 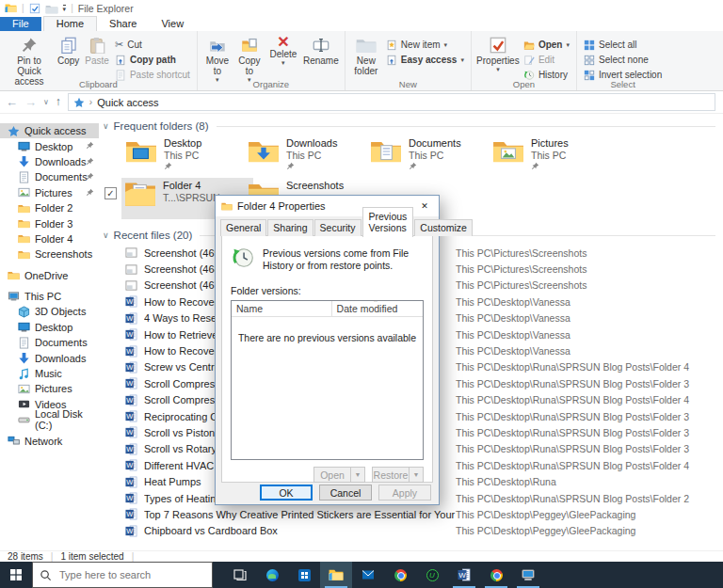 I want to click on task-view-button, so click(x=240, y=575).